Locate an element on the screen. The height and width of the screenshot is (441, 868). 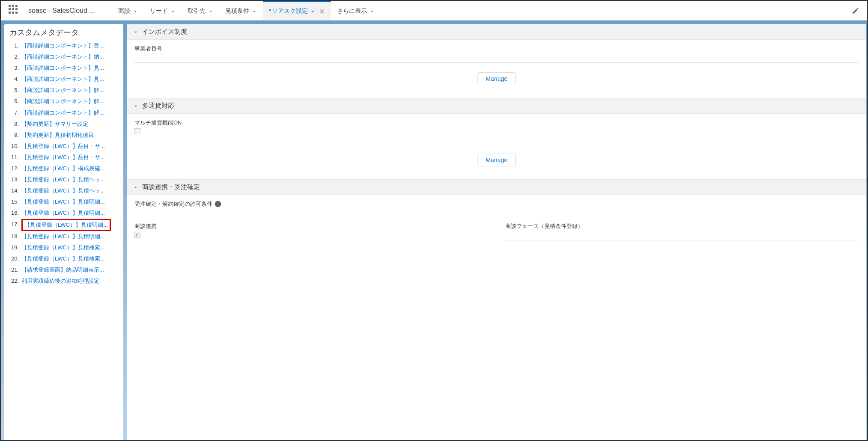
nav-tab-3: 見積条件 is located at coordinates (241, 10).